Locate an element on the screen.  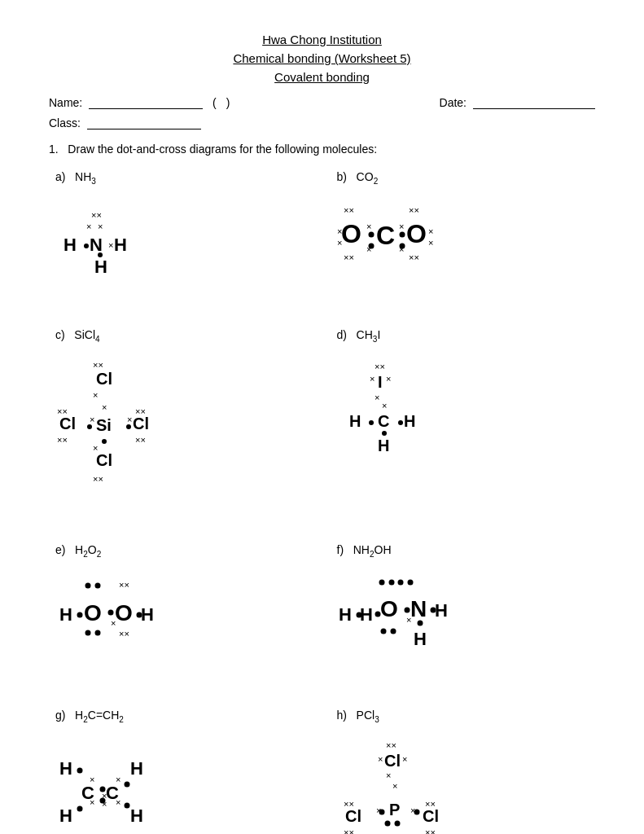
svg-text: Si is located at coordinates (104, 425).